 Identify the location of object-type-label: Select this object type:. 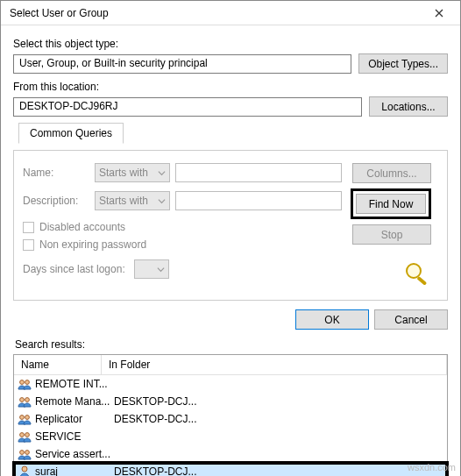
(230, 44).